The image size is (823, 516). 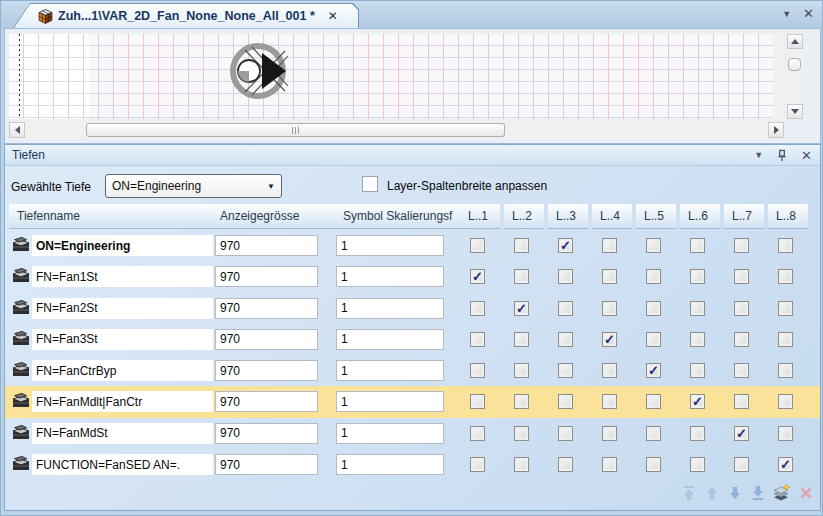 I want to click on tab-bar-close-icon: ✕, so click(x=808, y=14).